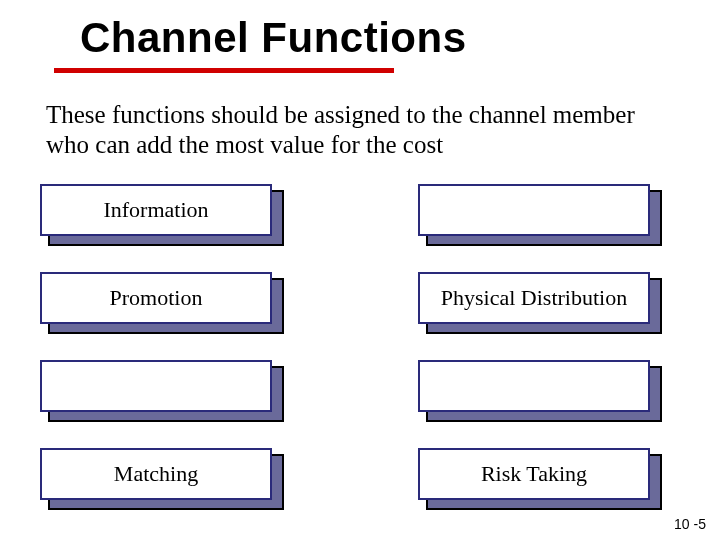 This screenshot has width=720, height=540. What do you see at coordinates (690, 524) in the screenshot?
I see `page-number: 10 -5` at bounding box center [690, 524].